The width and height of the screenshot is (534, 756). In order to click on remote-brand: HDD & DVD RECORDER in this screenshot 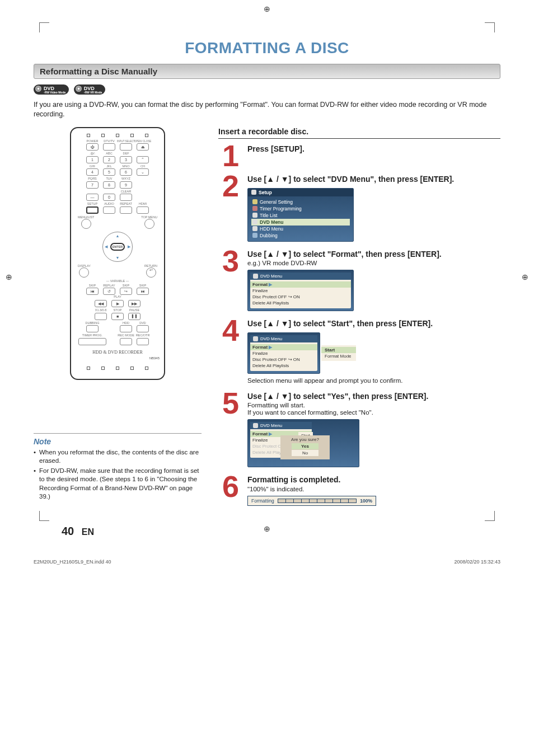, I will do `click(118, 353)`.